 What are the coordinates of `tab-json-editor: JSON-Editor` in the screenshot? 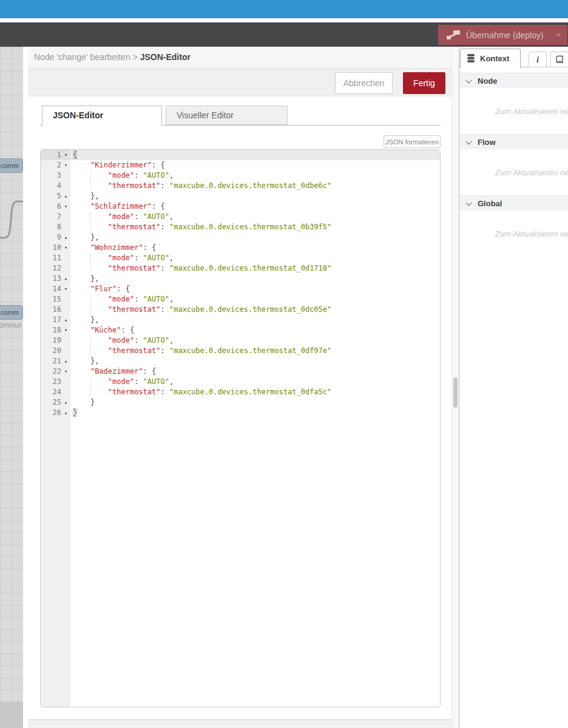 It's located at (102, 115).